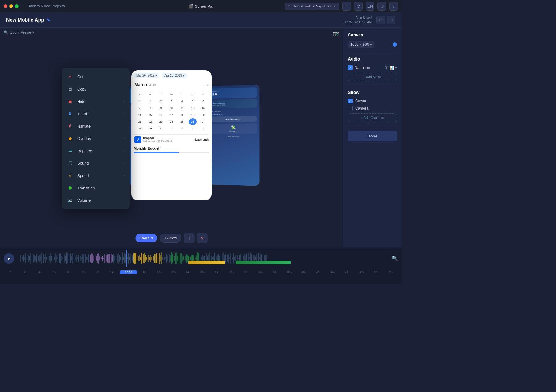  What do you see at coordinates (98, 272) in the screenshot?
I see `ruler-mark: 12s` at bounding box center [98, 272].